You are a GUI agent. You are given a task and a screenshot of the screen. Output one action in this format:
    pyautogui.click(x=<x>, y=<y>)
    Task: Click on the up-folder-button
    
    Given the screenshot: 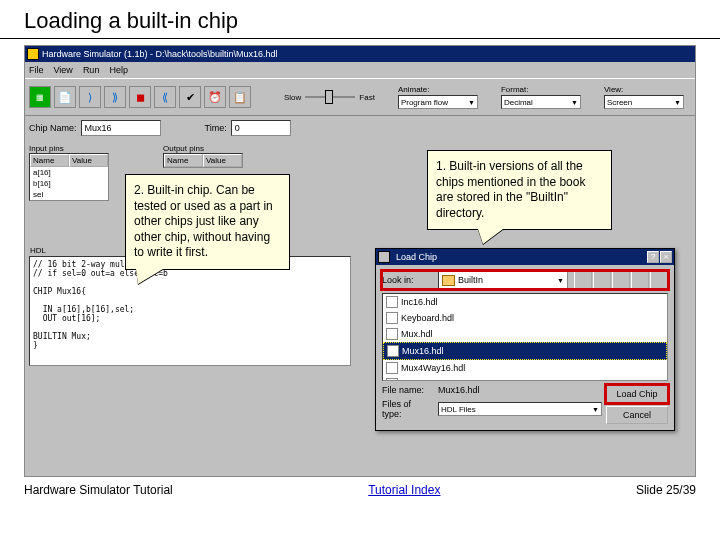 What is the action you would take?
    pyautogui.click(x=583, y=280)
    